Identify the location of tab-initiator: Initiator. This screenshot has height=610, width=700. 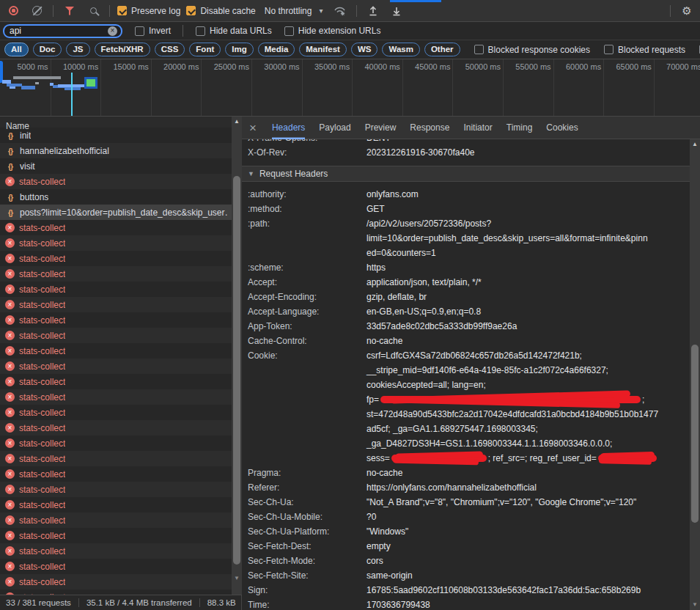
(478, 128).